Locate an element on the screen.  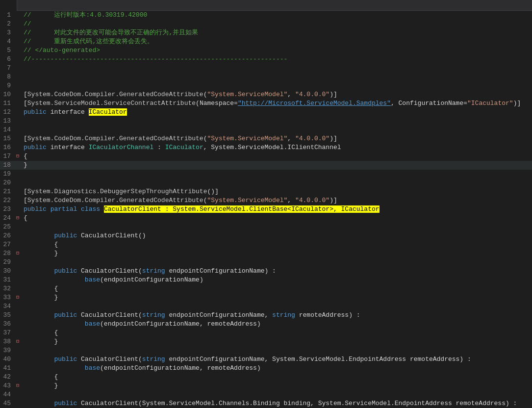
code-line: 24⊟{ is located at coordinates (266, 218).